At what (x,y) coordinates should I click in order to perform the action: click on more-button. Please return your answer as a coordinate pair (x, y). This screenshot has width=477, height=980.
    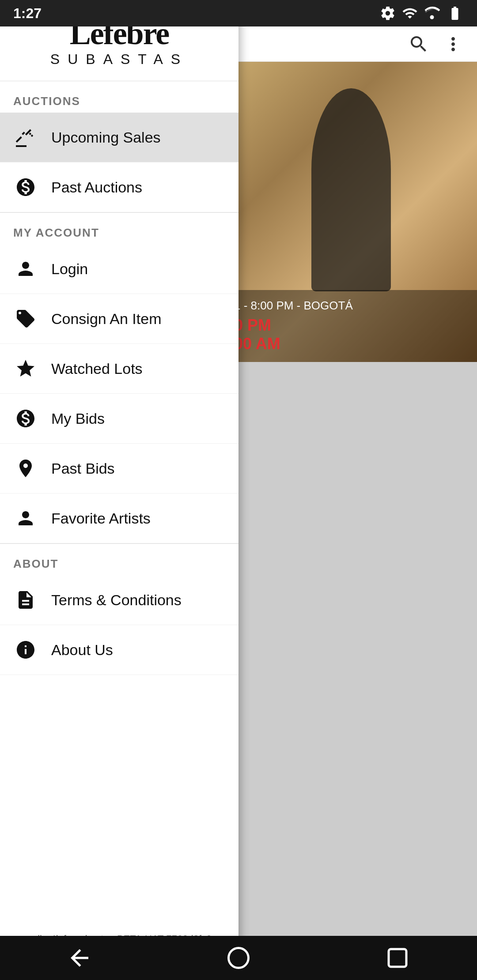
    Looking at the image, I should click on (453, 44).